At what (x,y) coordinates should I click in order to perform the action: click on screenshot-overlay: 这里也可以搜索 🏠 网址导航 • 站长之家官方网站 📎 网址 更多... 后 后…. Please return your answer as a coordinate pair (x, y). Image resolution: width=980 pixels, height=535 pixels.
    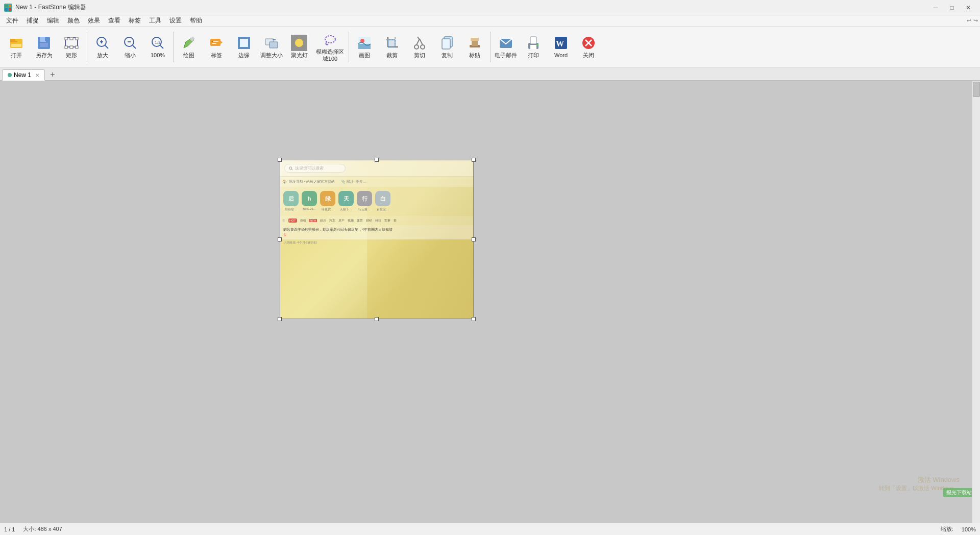
    Looking at the image, I should click on (377, 239).